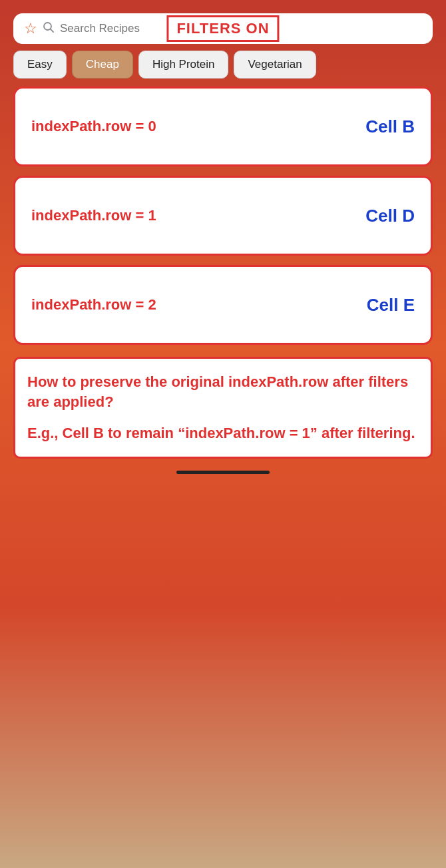 This screenshot has height=868, width=446. What do you see at coordinates (40, 65) in the screenshot?
I see `filter-chip-easy: Easy` at bounding box center [40, 65].